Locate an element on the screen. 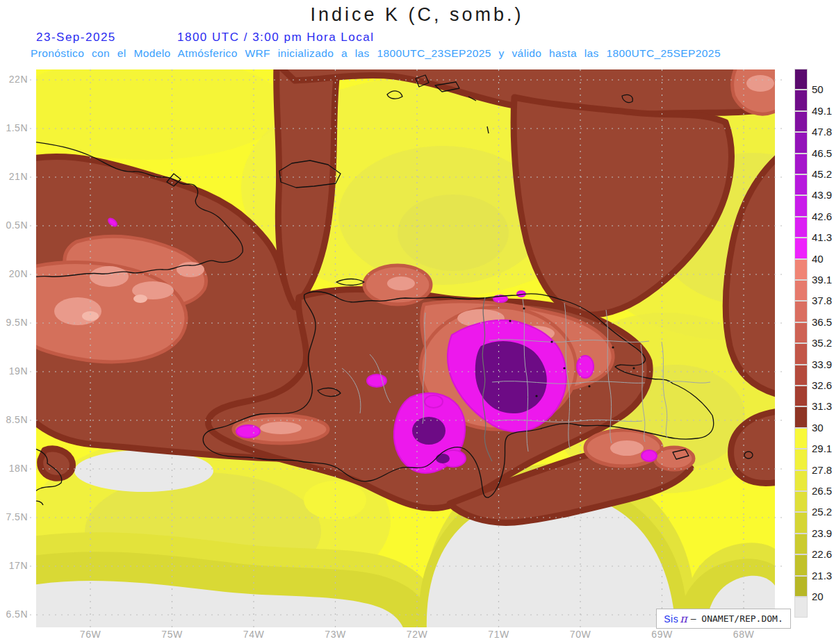 Image resolution: width=834 pixels, height=644 pixels. colorbar-label: 49.1 is located at coordinates (821, 111).